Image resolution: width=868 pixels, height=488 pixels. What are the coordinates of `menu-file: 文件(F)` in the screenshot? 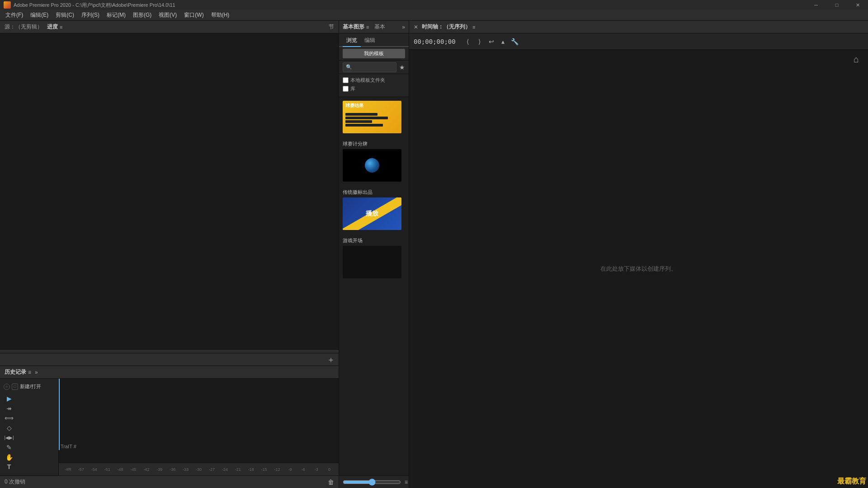 It's located at (14, 15).